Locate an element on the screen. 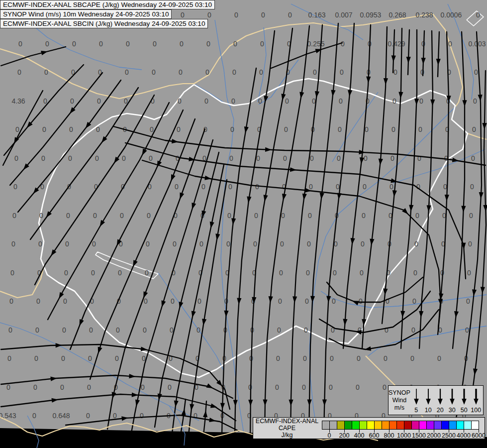 The height and width of the screenshot is (448, 487). wind-legend-line3: m/s is located at coordinates (399, 408).